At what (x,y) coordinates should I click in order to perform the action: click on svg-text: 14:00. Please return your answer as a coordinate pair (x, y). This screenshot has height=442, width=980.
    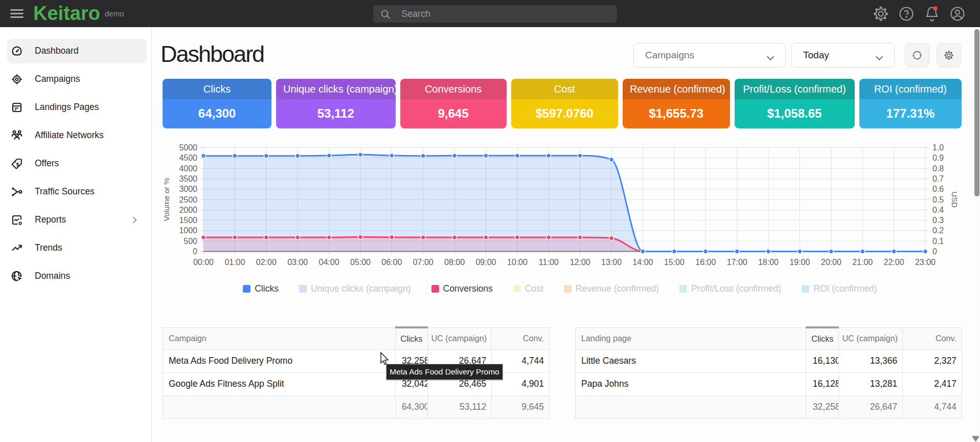
    Looking at the image, I should click on (643, 262).